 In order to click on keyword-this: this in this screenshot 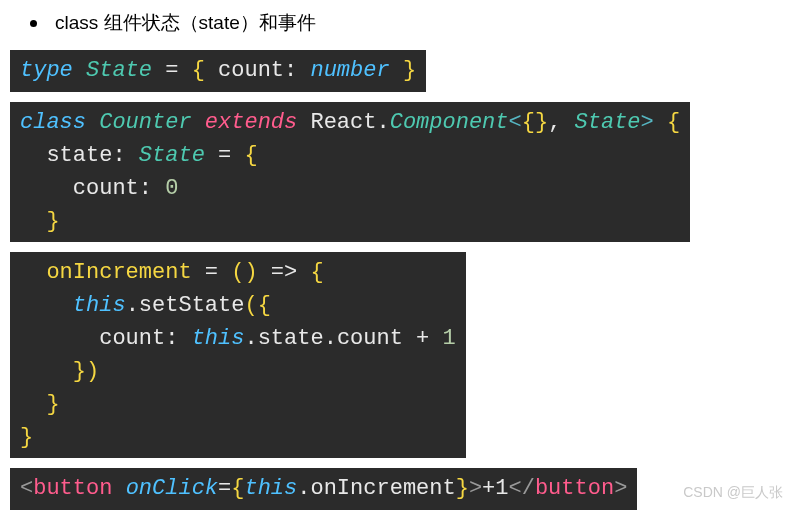, I will do `click(73, 306)`.